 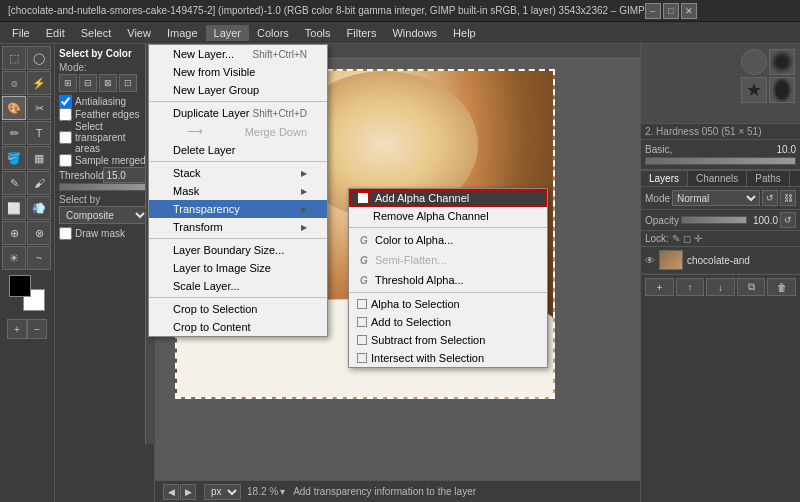 What do you see at coordinates (650, 260) in the screenshot?
I see `layer-visibility-icon: 👁` at bounding box center [650, 260].